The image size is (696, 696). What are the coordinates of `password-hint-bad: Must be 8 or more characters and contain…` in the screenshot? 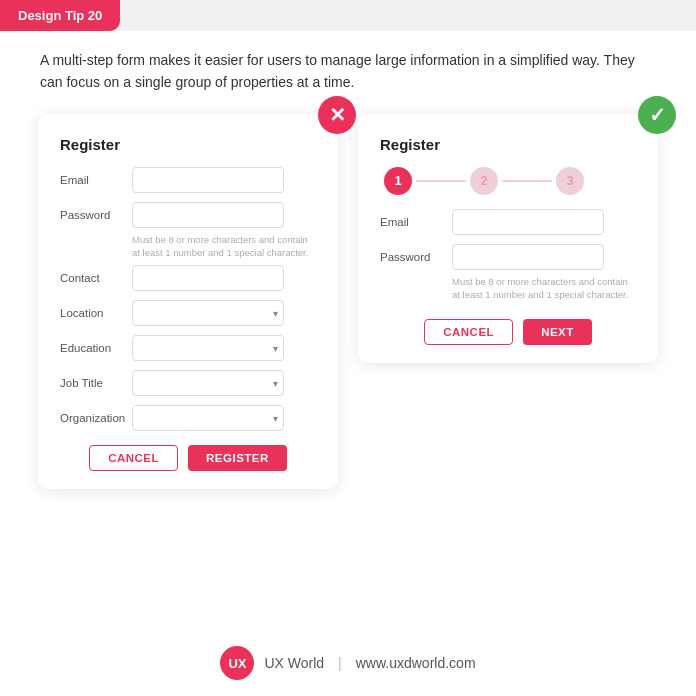 It's located at (224, 246).